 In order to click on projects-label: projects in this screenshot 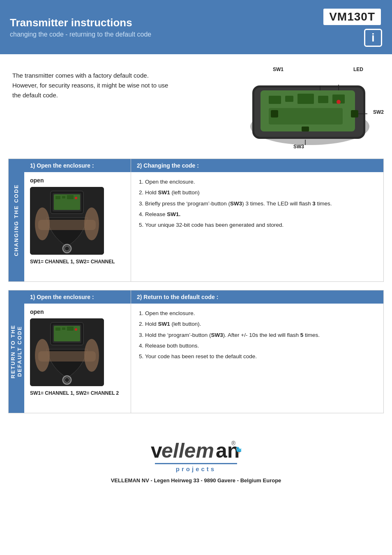, I will do `click(196, 469)`.